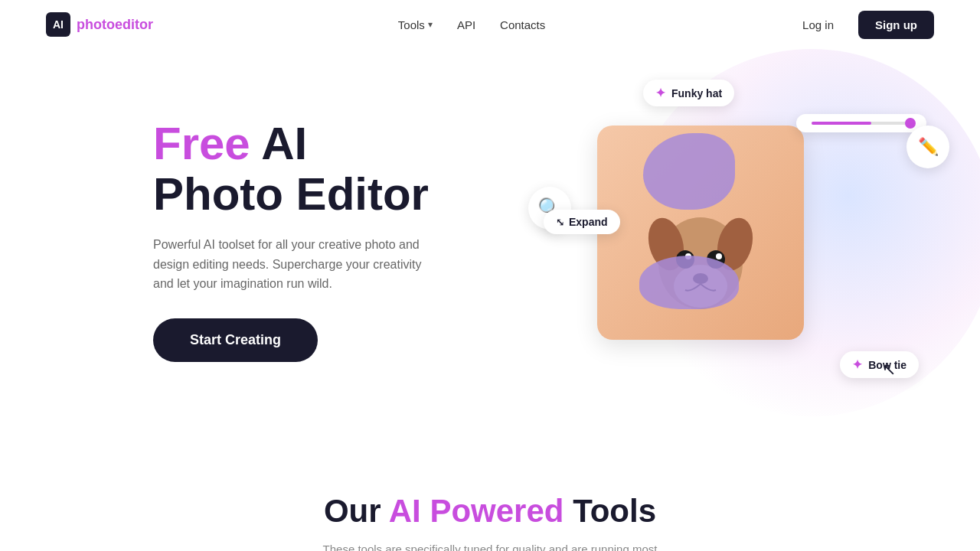  What do you see at coordinates (896, 24) in the screenshot?
I see `signup-button: Sign up` at bounding box center [896, 24].